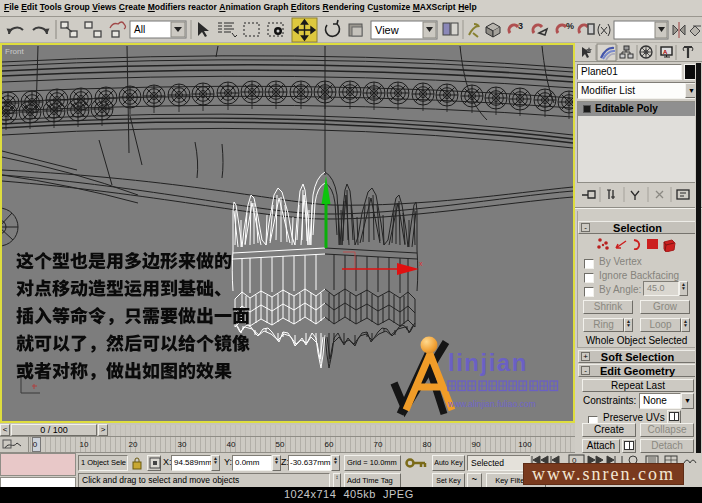 The image size is (702, 503). I want to click on svg-text: All, so click(140, 30).